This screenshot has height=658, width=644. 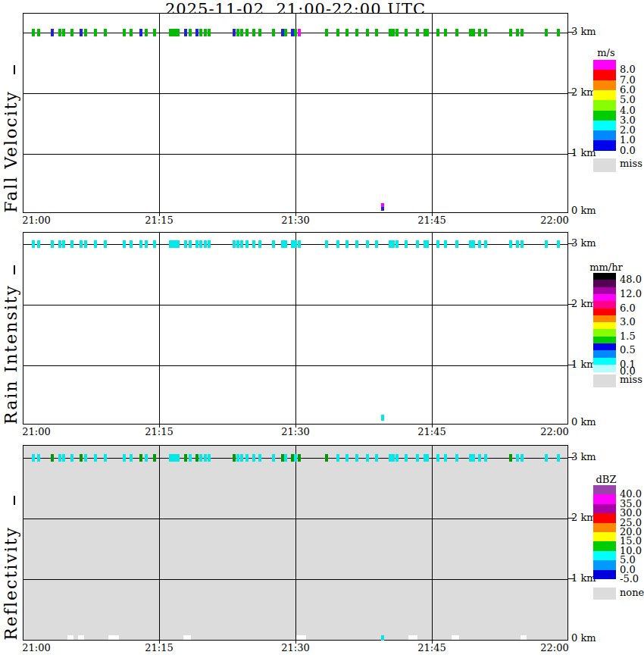 I want to click on data-mark-low, so click(x=383, y=638).